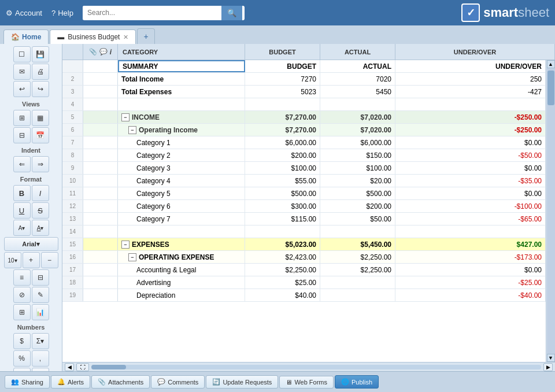  Describe the element at coordinates (182, 117) in the screenshot. I see `cell-category: − INCOME` at that location.